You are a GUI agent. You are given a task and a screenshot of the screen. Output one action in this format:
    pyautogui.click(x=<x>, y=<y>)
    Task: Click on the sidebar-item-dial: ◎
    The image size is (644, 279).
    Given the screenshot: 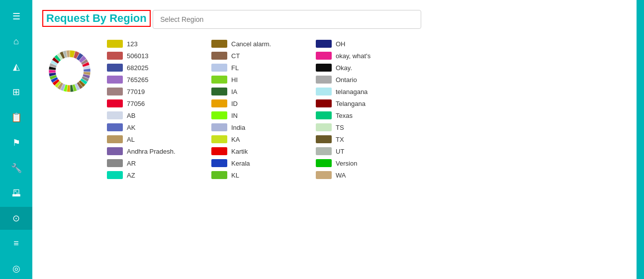 What is the action you would take?
    pyautogui.click(x=16, y=268)
    